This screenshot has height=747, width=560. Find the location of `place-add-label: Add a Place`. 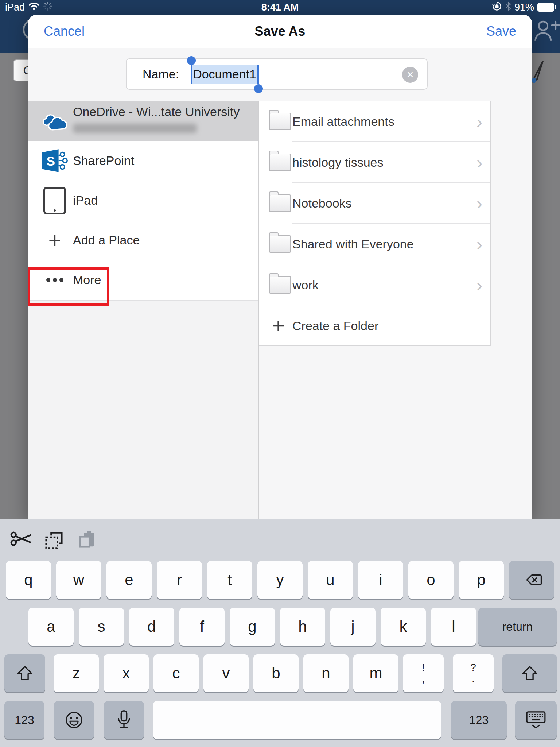

place-add-label: Add a Place is located at coordinates (106, 240).